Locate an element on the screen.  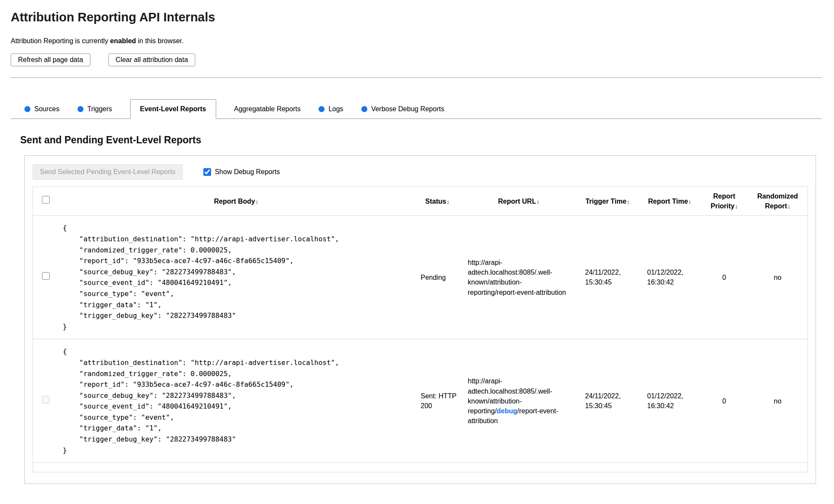
header-label: Trigger Time is located at coordinates (606, 201).